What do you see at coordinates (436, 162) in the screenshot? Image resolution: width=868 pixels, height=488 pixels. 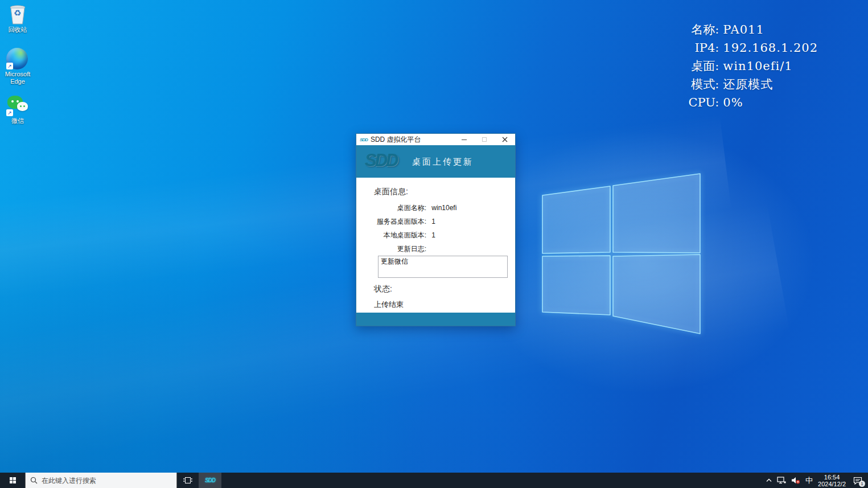 I see `dialog-header: SDD 桌面上传更新` at bounding box center [436, 162].